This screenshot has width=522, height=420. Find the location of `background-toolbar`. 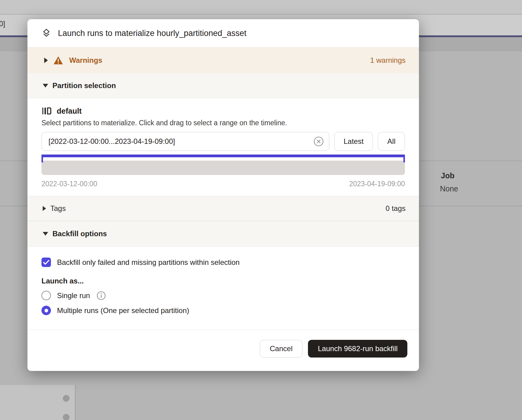

background-toolbar is located at coordinates (261, 7).